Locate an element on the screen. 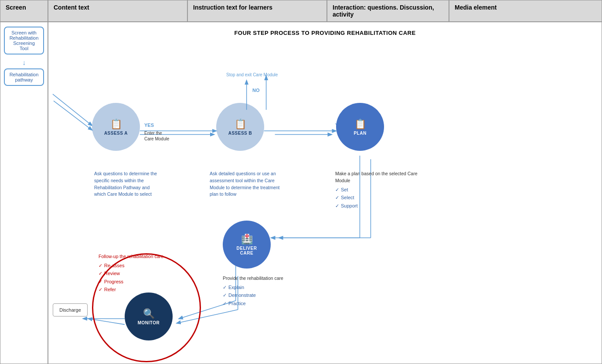  no-label: NO is located at coordinates (256, 90).